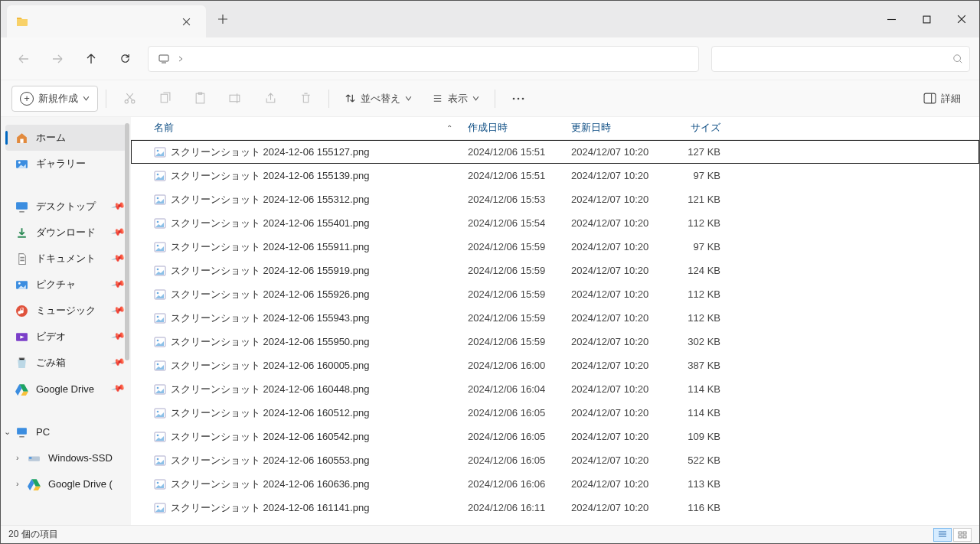 The image size is (980, 544). What do you see at coordinates (555, 484) in the screenshot?
I see `file-row: スクリーンショット 2024-12-06 160636.png2024/12/0…` at bounding box center [555, 484].